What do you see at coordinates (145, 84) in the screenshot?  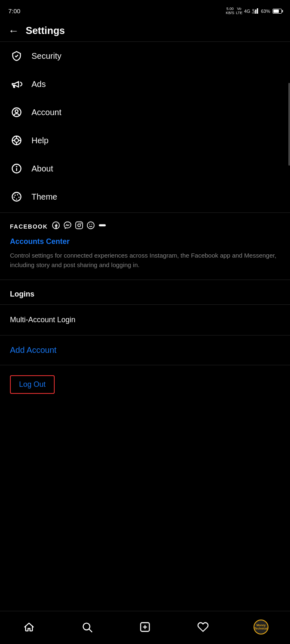 I see `menu-item-ads: Ads` at bounding box center [145, 84].